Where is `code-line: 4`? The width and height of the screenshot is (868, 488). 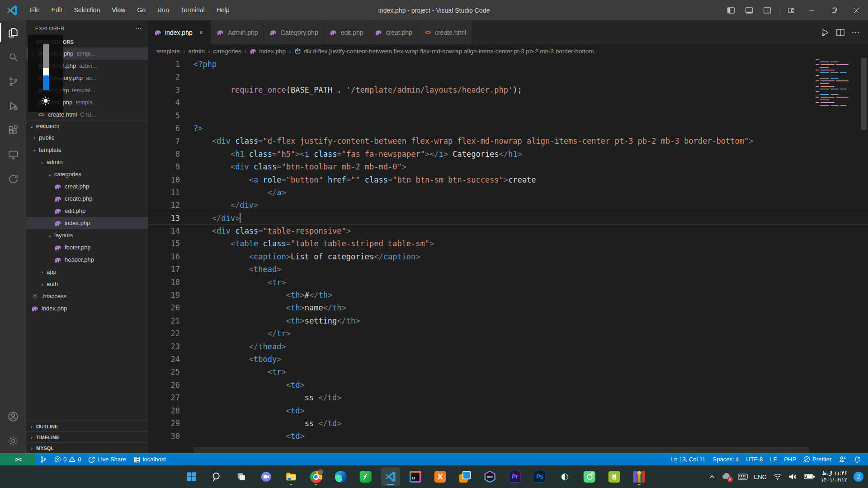
code-line: 4 is located at coordinates (508, 103).